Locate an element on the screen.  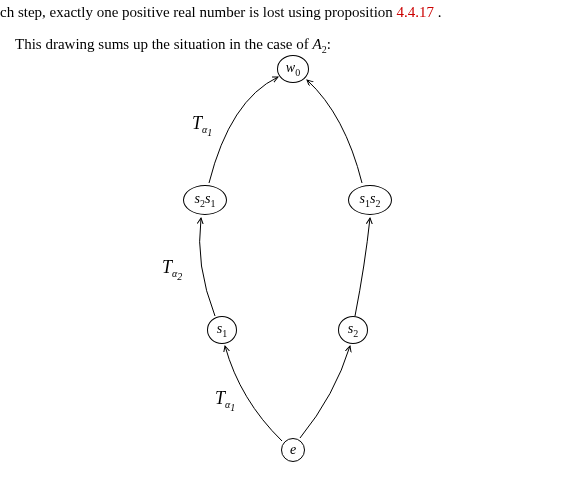
node-s2: s2 is located at coordinates (353, 330).